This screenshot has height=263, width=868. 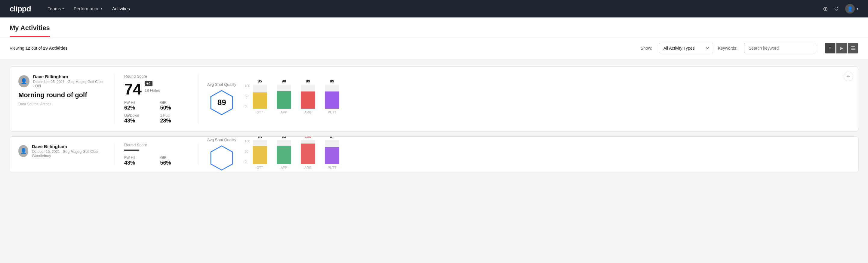 I want to click on card-stats-1: Round Score 74 +4 18 Holes FW Hit 62% GI…, so click(x=157, y=99).